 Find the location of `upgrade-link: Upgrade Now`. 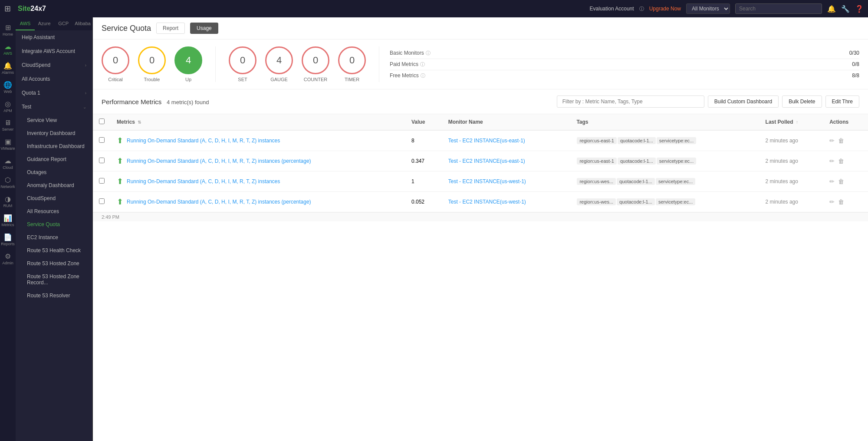

upgrade-link: Upgrade Now is located at coordinates (665, 9).